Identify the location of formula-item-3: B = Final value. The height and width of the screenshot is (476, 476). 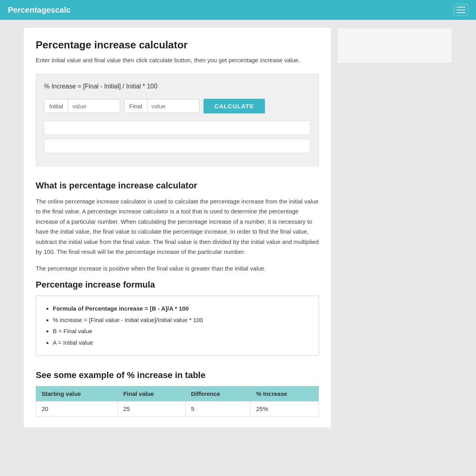
(181, 332).